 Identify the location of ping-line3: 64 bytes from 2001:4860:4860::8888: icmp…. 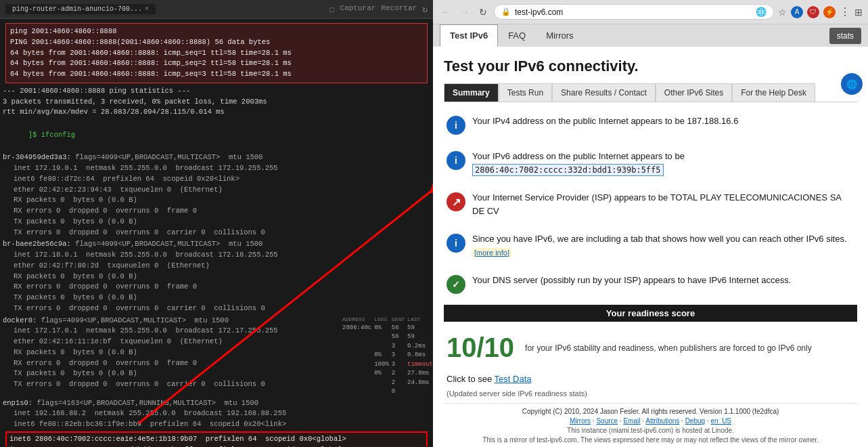
(216, 54).